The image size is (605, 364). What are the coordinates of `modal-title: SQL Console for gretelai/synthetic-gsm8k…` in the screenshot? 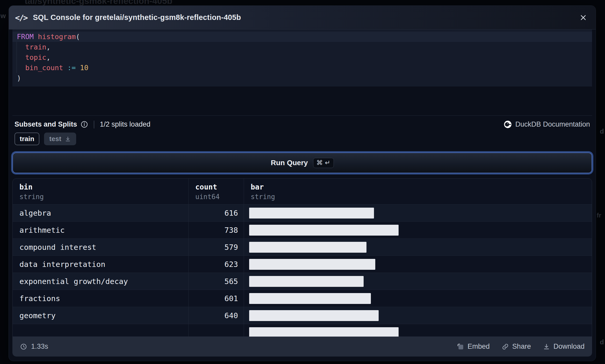 It's located at (137, 18).